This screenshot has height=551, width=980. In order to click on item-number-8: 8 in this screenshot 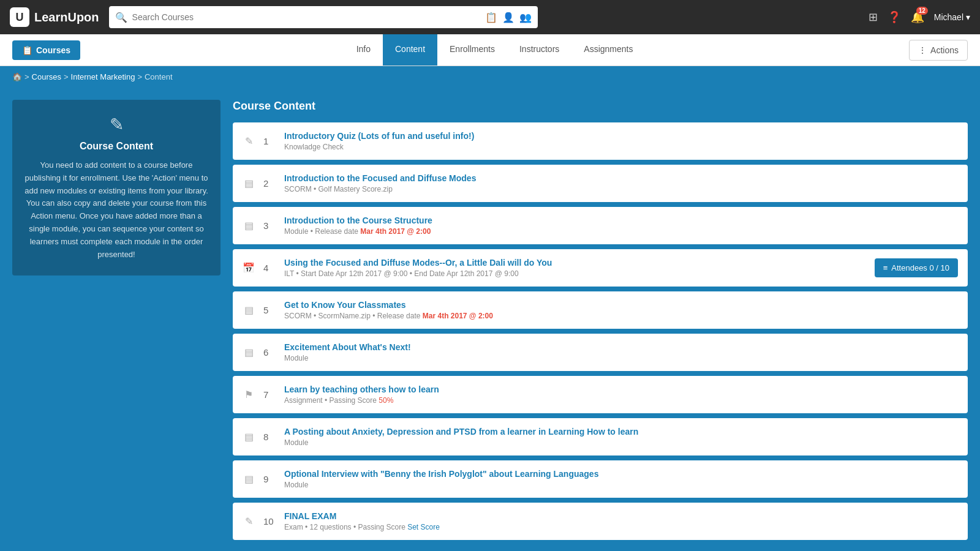, I will do `click(270, 437)`.